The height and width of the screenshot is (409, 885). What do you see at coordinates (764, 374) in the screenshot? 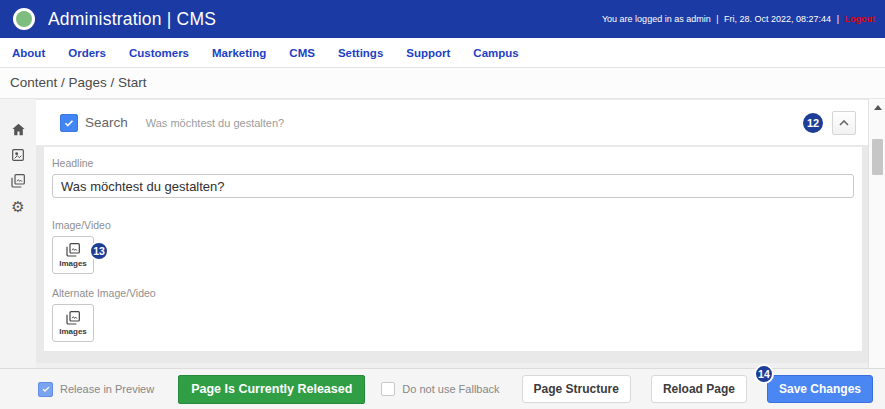
I see `save-step-badge: 14` at bounding box center [764, 374].